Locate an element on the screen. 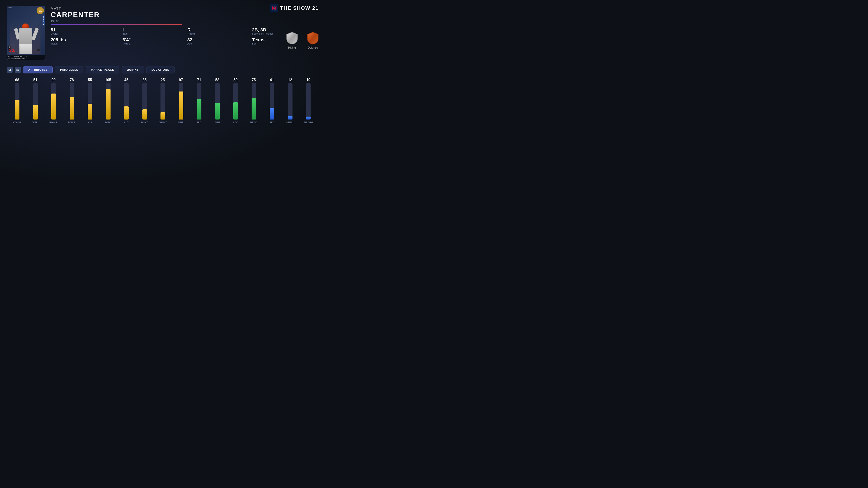 Image resolution: width=868 pixels, height=488 pixels. player-card: Topps 81 VETERAN 2018 StL 1B MATT CARP is located at coordinates (26, 33).